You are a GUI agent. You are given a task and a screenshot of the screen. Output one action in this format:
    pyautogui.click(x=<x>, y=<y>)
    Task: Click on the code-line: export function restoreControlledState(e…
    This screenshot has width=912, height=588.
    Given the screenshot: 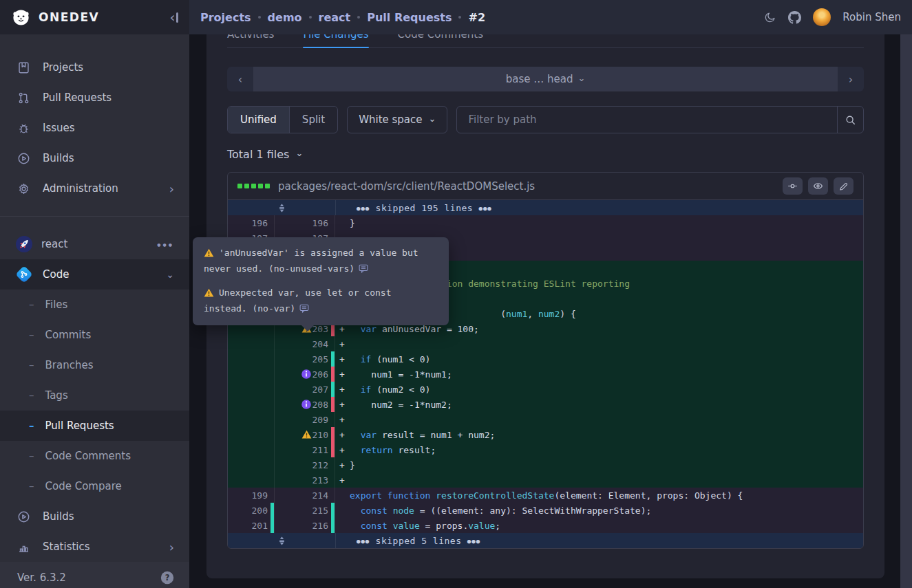 What is the action you would take?
    pyautogui.click(x=599, y=495)
    